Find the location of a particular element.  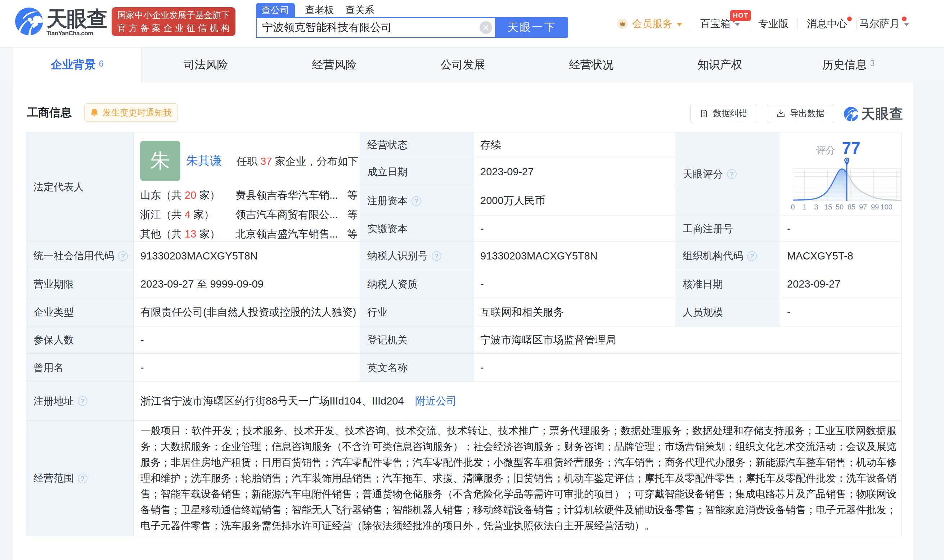

menu-message-center: 消息中心 is located at coordinates (827, 23).